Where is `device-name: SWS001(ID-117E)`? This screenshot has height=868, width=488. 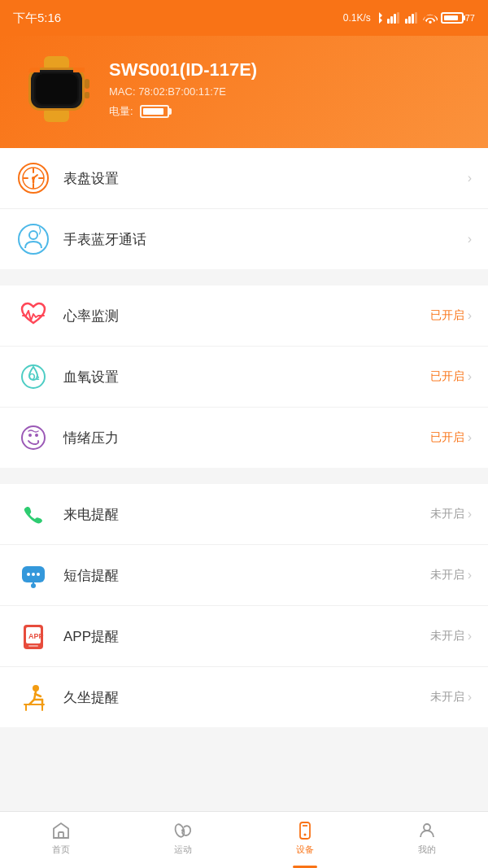 device-name: SWS001(ID-117E) is located at coordinates (289, 70).